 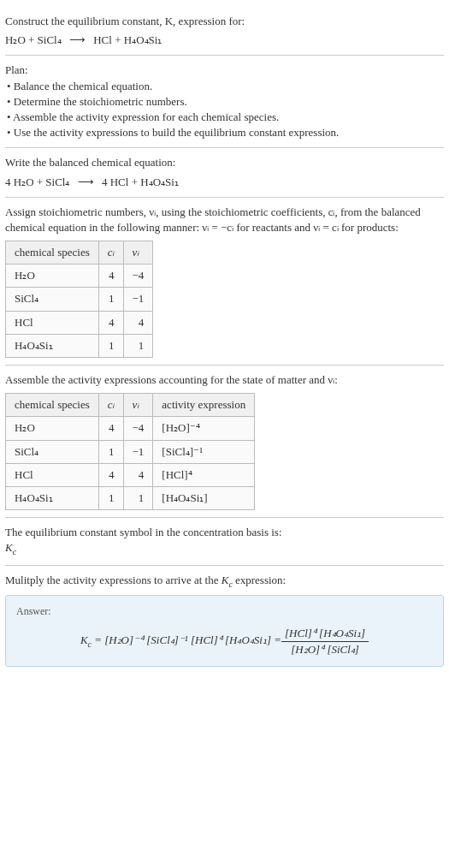 I want to click on kc-fraction: [HCl]⁴ [H₄O₄Si₁] [H₂O]⁴ [SiCl₄], so click(x=325, y=642).